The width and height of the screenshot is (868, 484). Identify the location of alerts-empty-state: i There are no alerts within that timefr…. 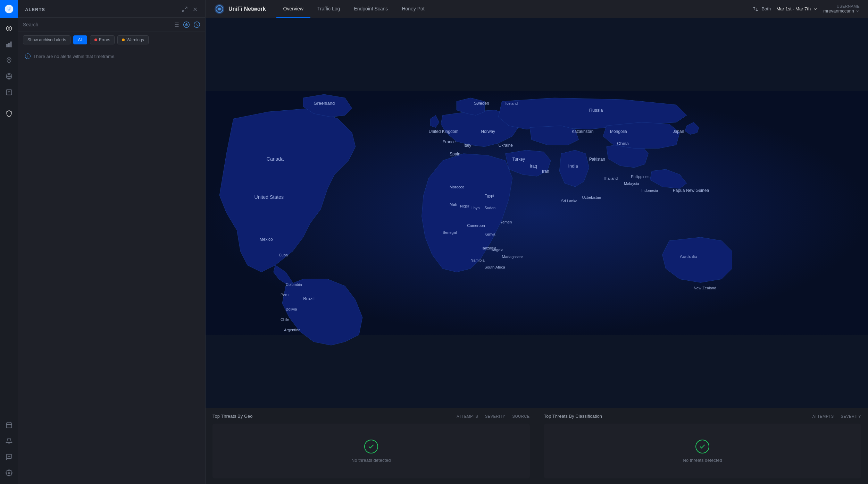
(112, 56).